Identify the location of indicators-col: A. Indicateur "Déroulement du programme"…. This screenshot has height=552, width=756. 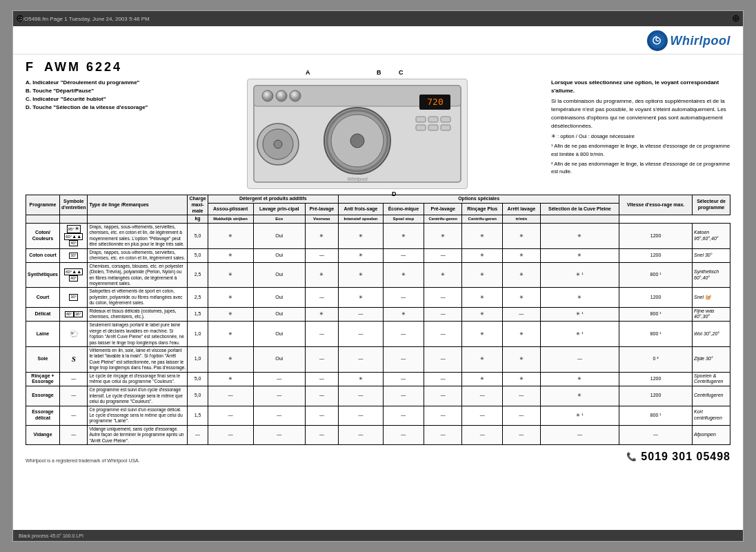
(94, 134).